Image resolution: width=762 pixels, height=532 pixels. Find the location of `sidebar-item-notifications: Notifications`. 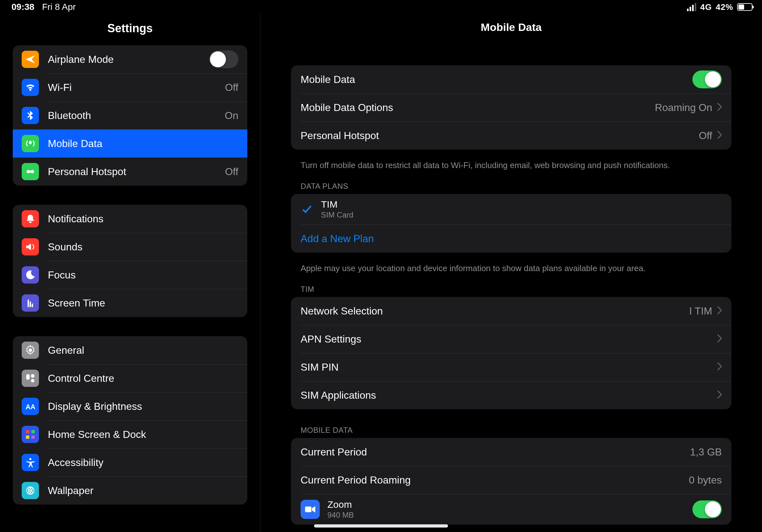

sidebar-item-notifications: Notifications is located at coordinates (130, 219).